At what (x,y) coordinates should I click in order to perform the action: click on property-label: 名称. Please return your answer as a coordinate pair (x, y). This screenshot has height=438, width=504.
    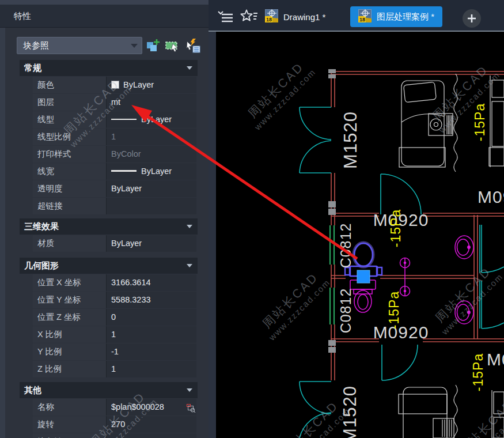
    Looking at the image, I should click on (70, 407).